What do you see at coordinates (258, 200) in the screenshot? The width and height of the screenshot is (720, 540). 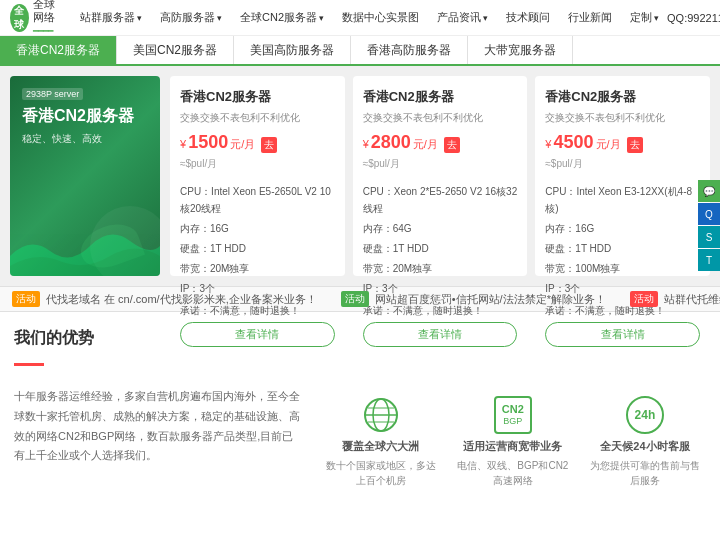 I see `spec-cpu-1: CPU：Intel Xeon E5-2650L V2 10核20线程` at bounding box center [258, 200].